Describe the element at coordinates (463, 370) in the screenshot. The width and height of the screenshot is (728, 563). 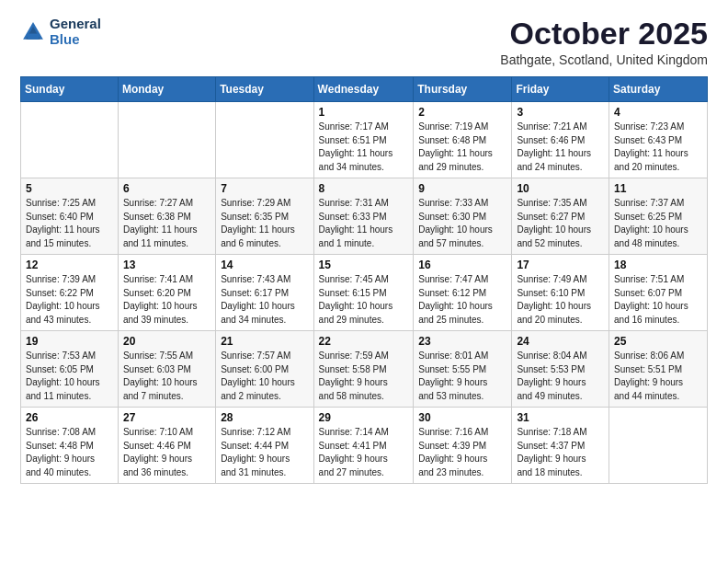
I see `table-row: 23Sunrise: 8:01 AM Sunset: 5:55 PM Dayli…` at that location.